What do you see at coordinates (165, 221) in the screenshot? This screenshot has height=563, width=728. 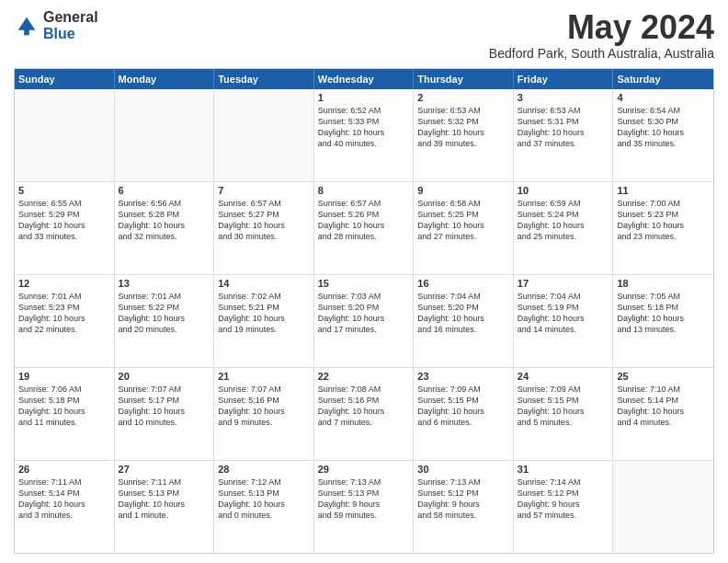 I see `day-content: Sunrise: 6:56 AM Sunset: 5:28 PM Dayligh…` at bounding box center [165, 221].